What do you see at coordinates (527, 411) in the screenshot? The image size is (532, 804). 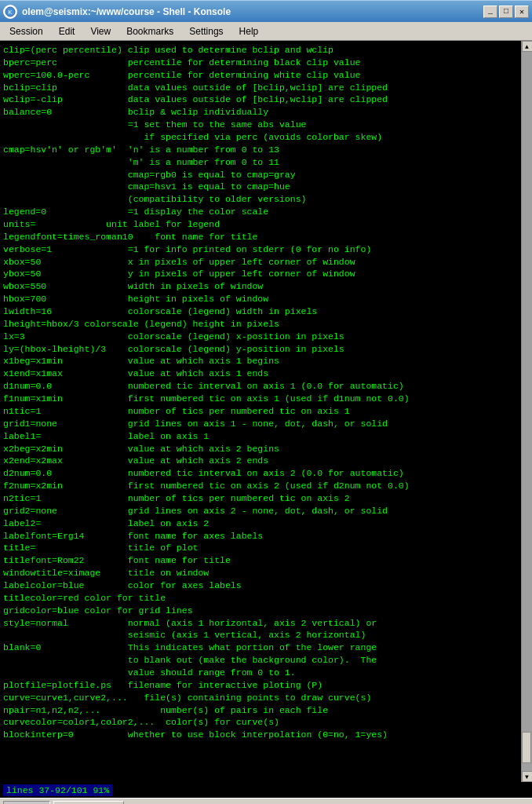 I see `scrollbar-track` at bounding box center [527, 411].